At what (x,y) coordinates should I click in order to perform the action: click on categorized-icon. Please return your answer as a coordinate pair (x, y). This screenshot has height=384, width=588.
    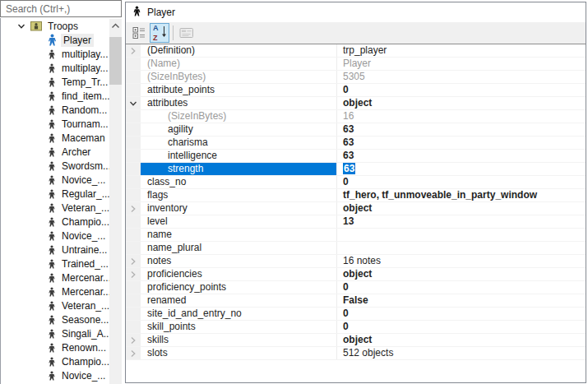
    Looking at the image, I should click on (139, 33).